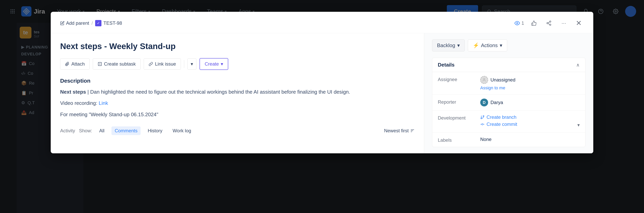 Image resolution: width=644 pixels, height=213 pixels. What do you see at coordinates (446, 65) in the screenshot?
I see `details-title: Details` at bounding box center [446, 65].